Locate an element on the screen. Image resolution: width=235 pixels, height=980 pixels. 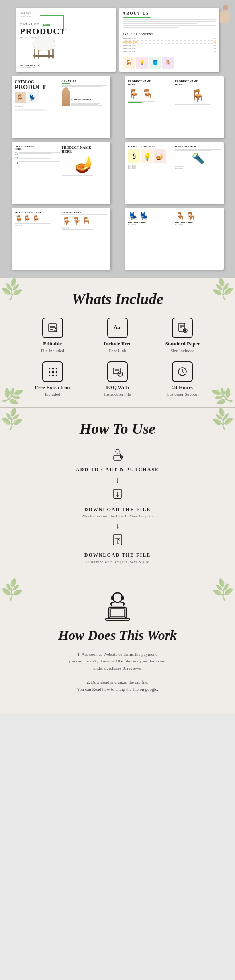
step-3-title: DOWNLOAD THE FILE is located at coordinates (118, 555).